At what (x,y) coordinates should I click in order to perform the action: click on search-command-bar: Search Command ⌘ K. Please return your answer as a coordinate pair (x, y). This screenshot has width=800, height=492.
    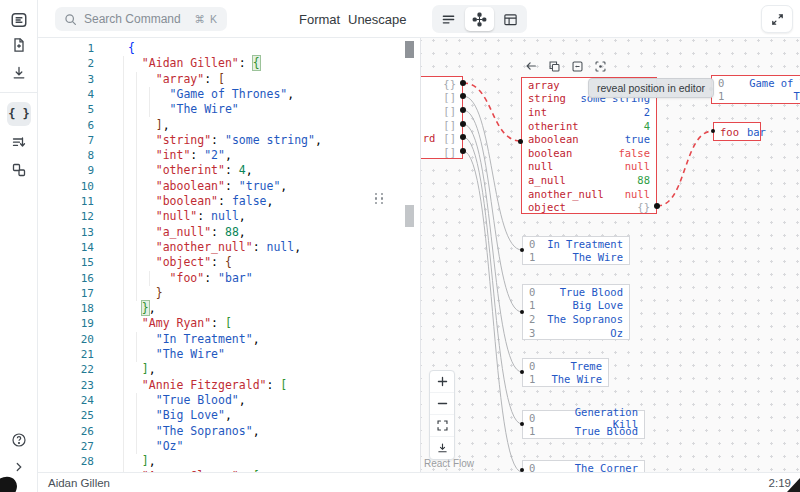
    Looking at the image, I should click on (141, 19).